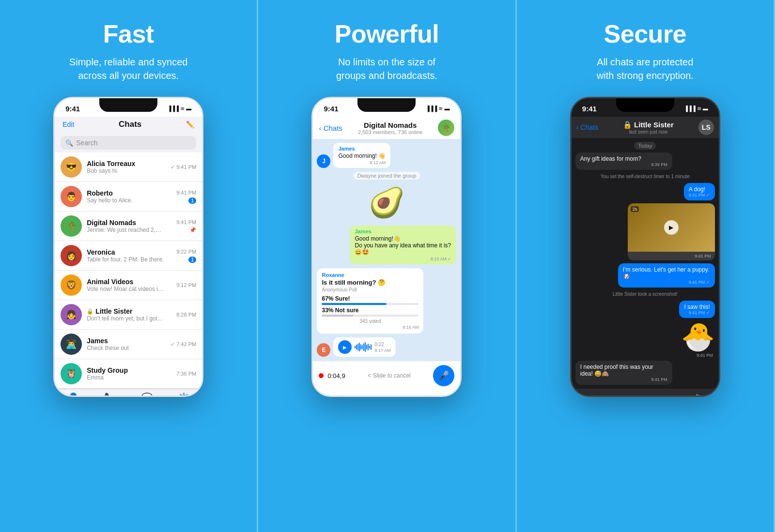  I want to click on chat-name-james: James, so click(126, 341).